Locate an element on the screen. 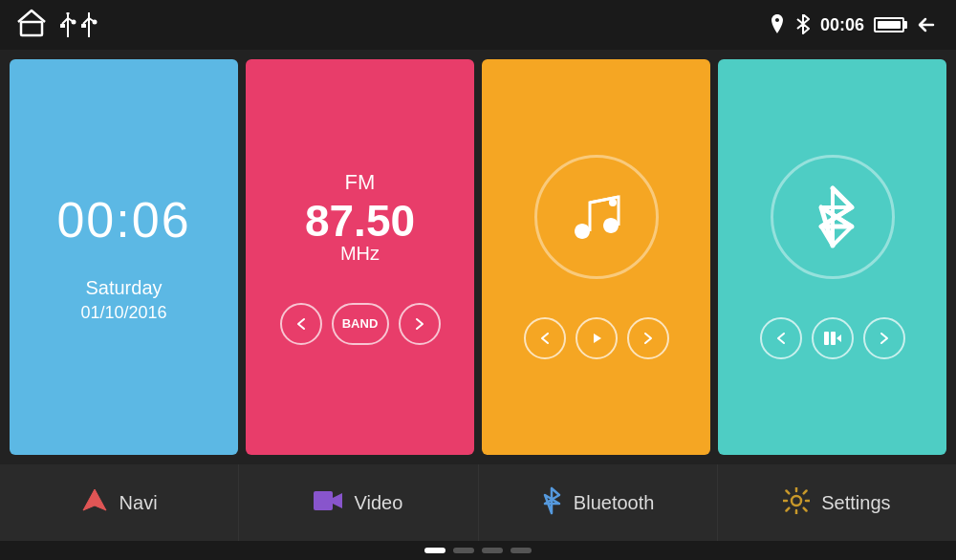 This screenshot has height=560, width=956. clock-date: 01/10/2016 is located at coordinates (123, 313).